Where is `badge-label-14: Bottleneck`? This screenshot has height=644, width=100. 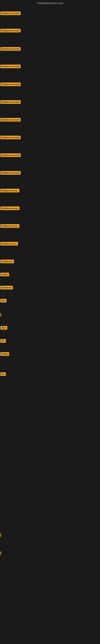
badge-label-14: Bottleneck is located at coordinates (7, 262).